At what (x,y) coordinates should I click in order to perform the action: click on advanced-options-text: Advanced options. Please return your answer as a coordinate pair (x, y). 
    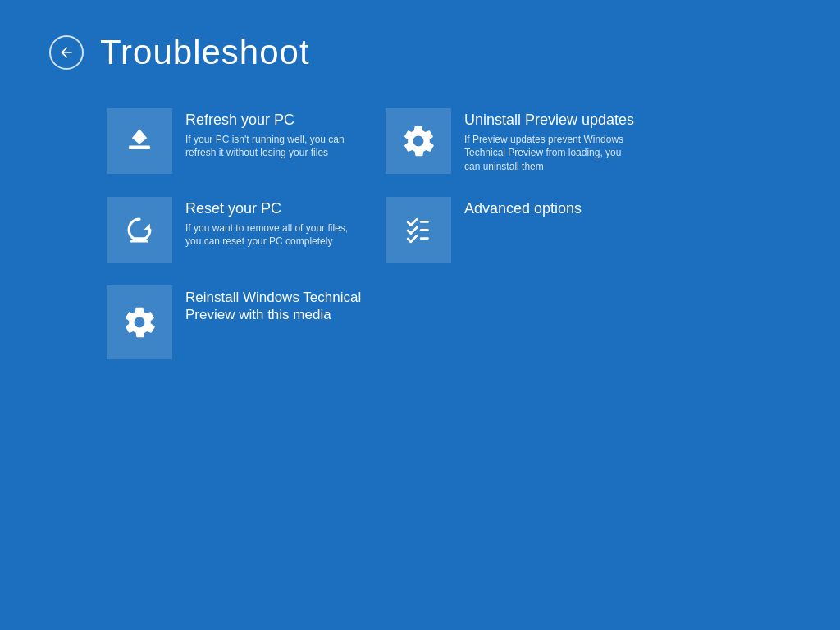
    Looking at the image, I should click on (523, 209).